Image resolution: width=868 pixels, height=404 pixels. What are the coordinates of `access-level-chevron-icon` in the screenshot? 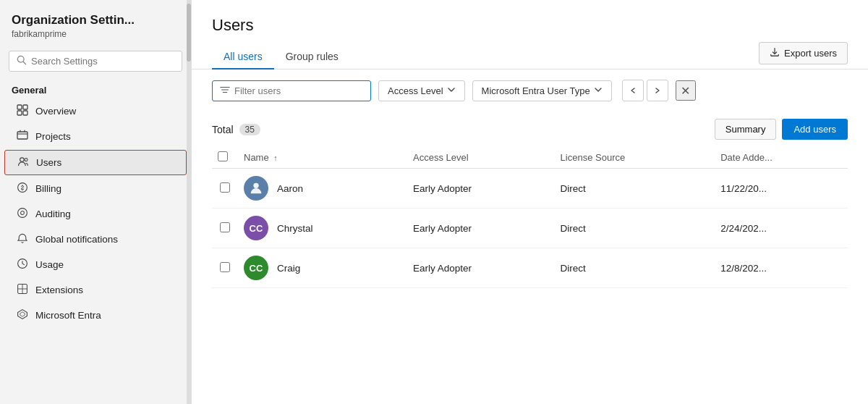 It's located at (451, 91).